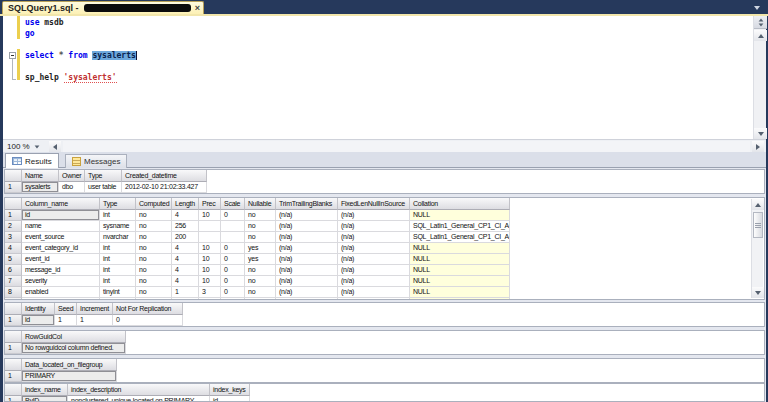  I want to click on zoom-level-dropdown: 100 %, so click(24, 146).